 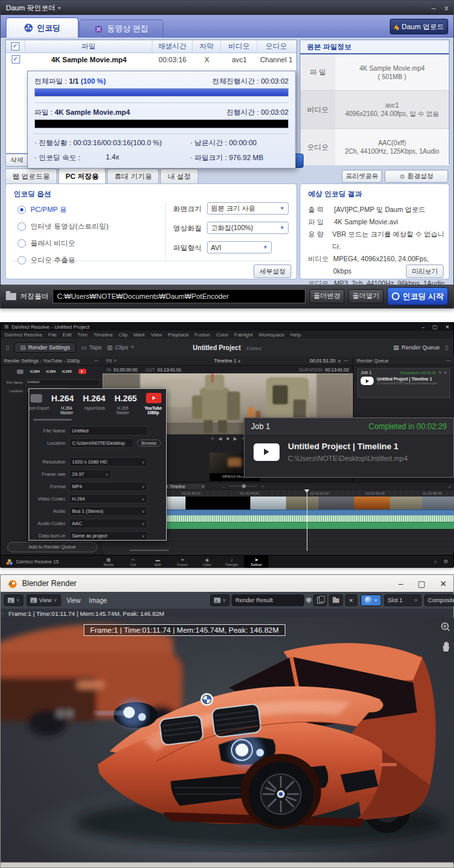 I want to click on close-button: x, so click(x=447, y=8).